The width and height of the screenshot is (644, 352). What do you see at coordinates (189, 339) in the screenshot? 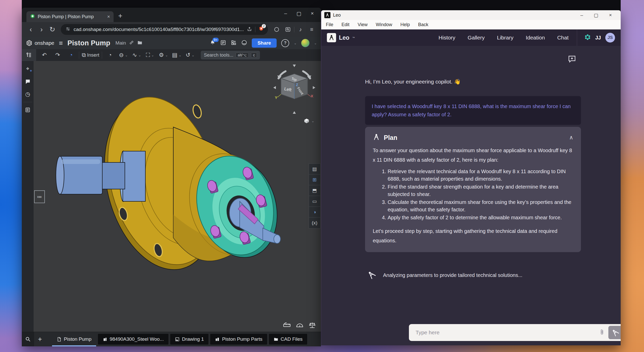
I see `doc-tab-drawing: Drawing 1` at bounding box center [189, 339].